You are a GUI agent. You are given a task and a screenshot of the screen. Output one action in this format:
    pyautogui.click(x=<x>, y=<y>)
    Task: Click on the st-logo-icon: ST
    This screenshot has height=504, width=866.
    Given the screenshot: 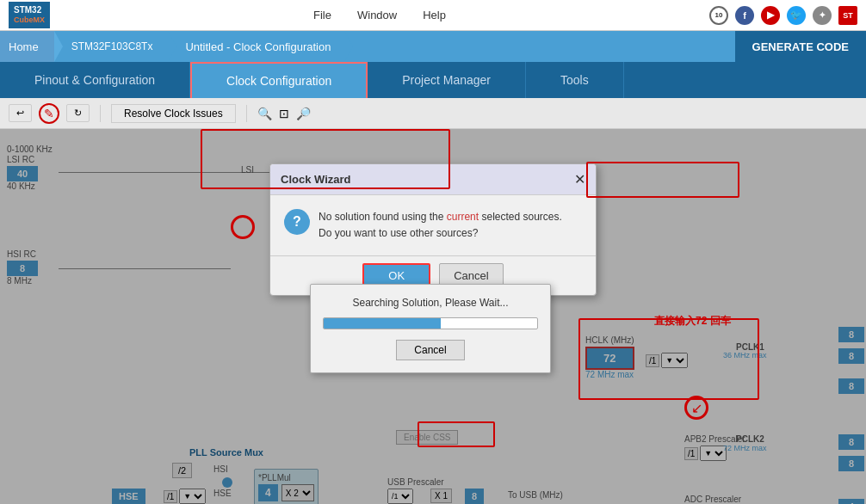 What is the action you would take?
    pyautogui.click(x=848, y=15)
    